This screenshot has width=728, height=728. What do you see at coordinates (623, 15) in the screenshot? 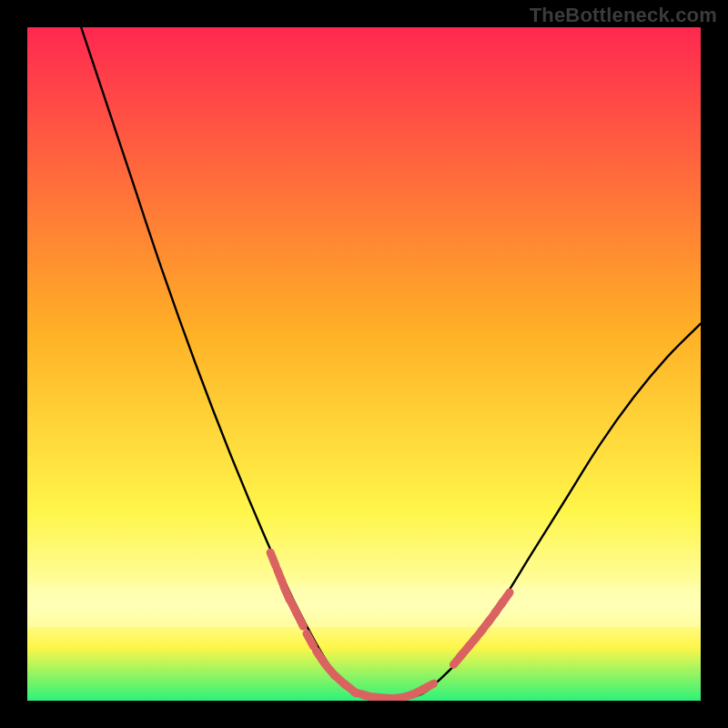
I see `watermark-text: TheBottleneck.com` at bounding box center [623, 15].